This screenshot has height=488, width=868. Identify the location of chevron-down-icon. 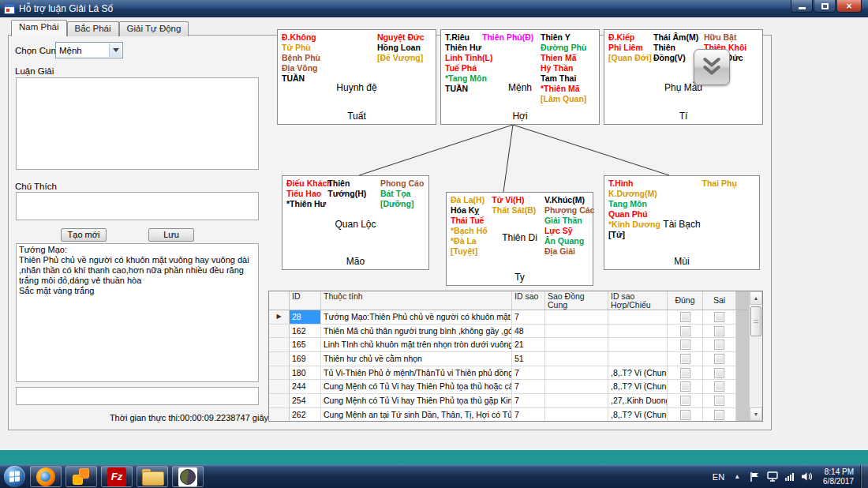
(115, 51).